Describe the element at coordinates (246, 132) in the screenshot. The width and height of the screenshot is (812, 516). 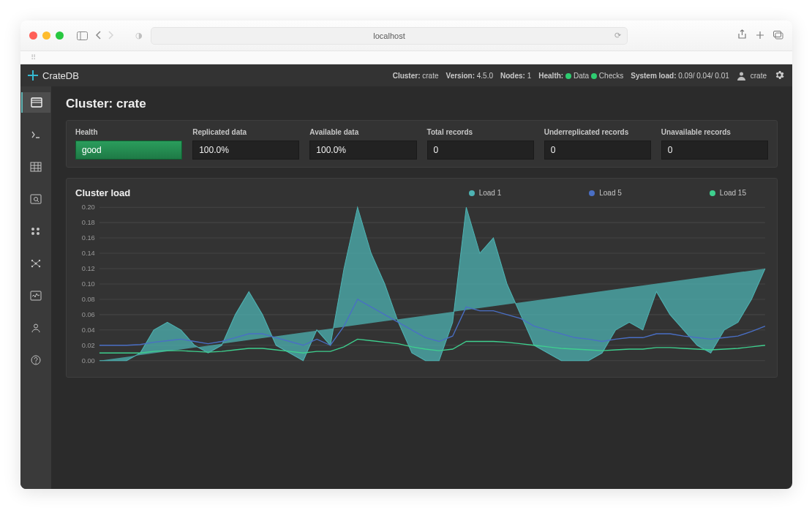
I see `stat-label: Replicated data` at that location.